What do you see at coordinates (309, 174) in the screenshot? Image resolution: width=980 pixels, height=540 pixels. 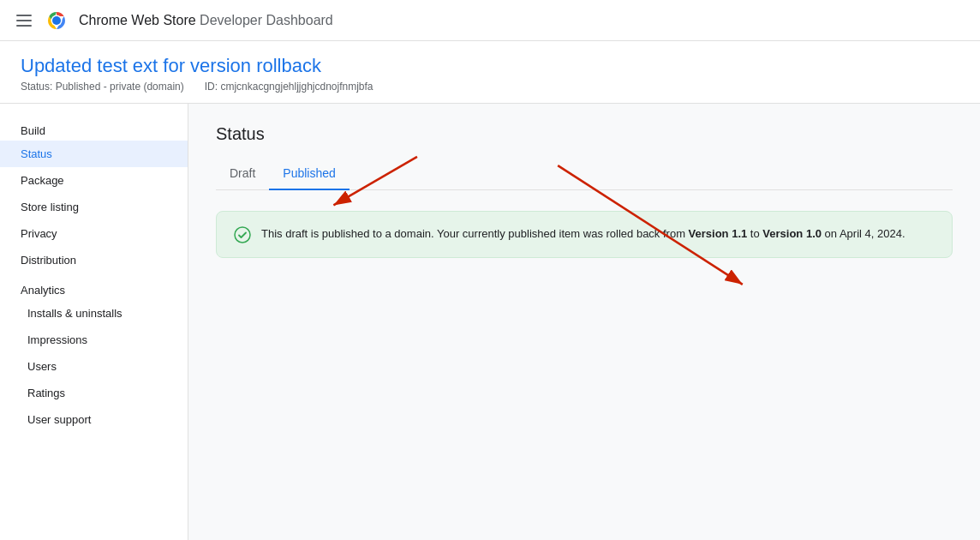 I see `tab-published: Published` at bounding box center [309, 174].